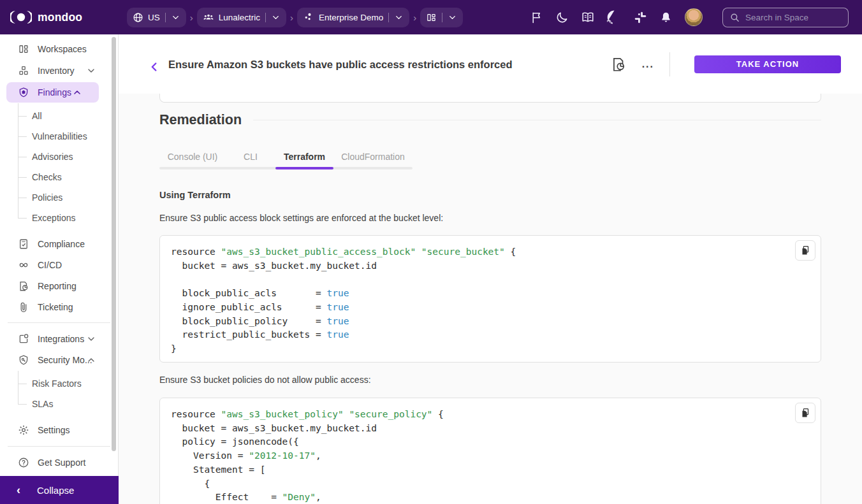 The height and width of the screenshot is (504, 862). What do you see at coordinates (59, 430) in the screenshot?
I see `sidebar-item-settings: Settings` at bounding box center [59, 430].